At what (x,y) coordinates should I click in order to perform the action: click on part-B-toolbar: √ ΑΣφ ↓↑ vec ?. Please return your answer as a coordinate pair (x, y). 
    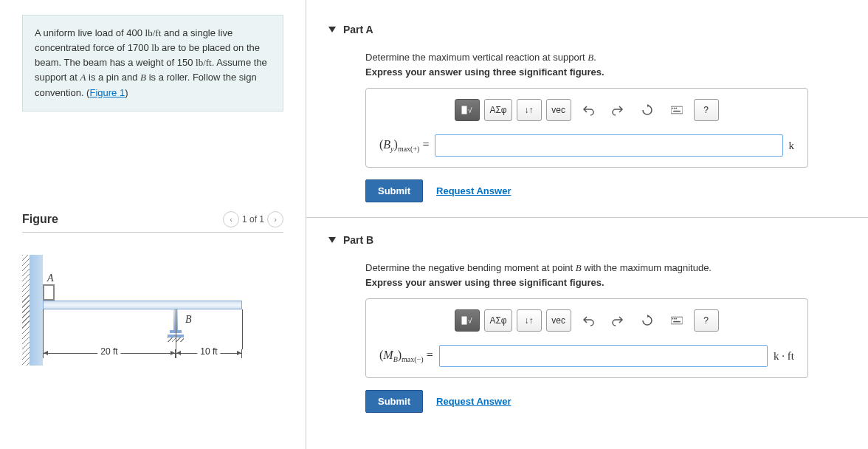
    Looking at the image, I should click on (587, 321).